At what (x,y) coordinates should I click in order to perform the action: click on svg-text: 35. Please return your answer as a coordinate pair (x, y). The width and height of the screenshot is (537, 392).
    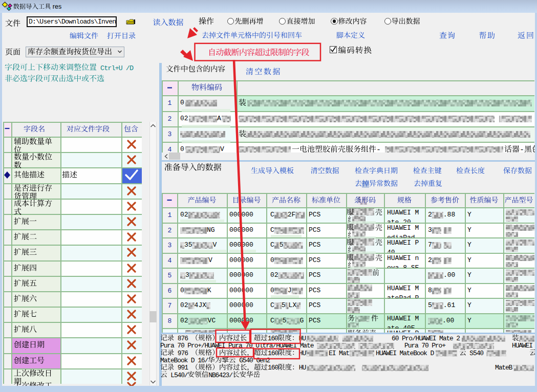
    Looking at the image, I should click on (188, 245).